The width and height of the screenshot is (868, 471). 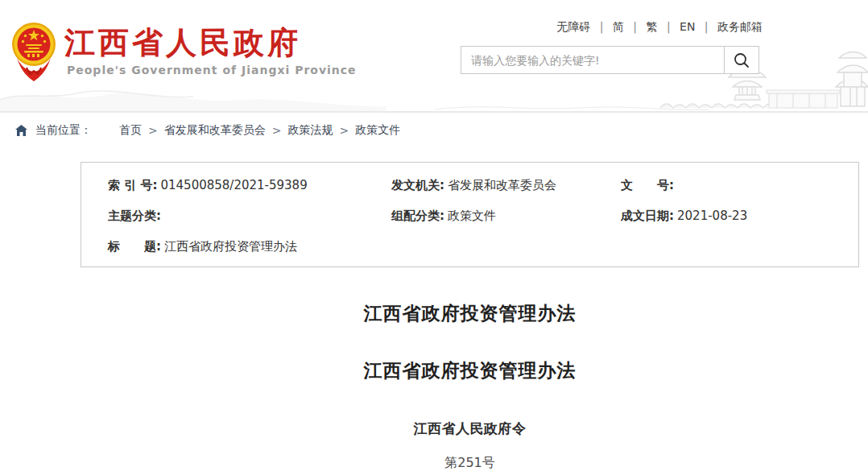 I want to click on breadcrumb-item-policy-documents: 政策文件, so click(x=378, y=130).